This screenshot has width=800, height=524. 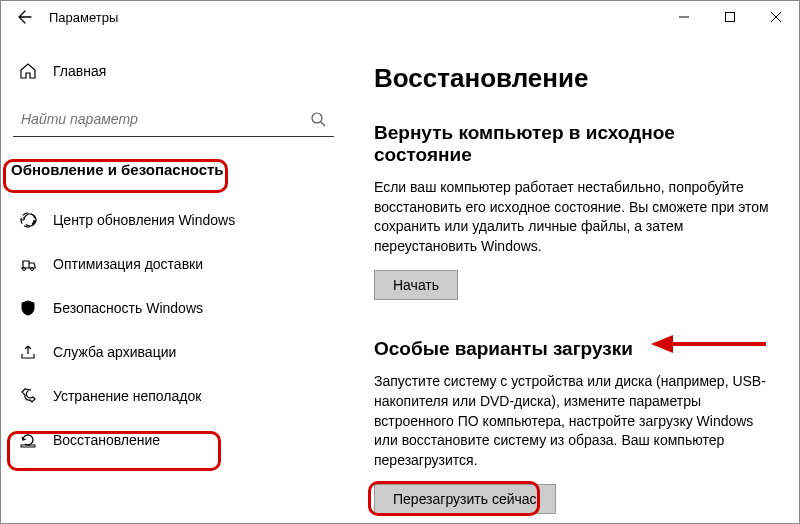 I want to click on backup-icon, so click(x=28, y=352).